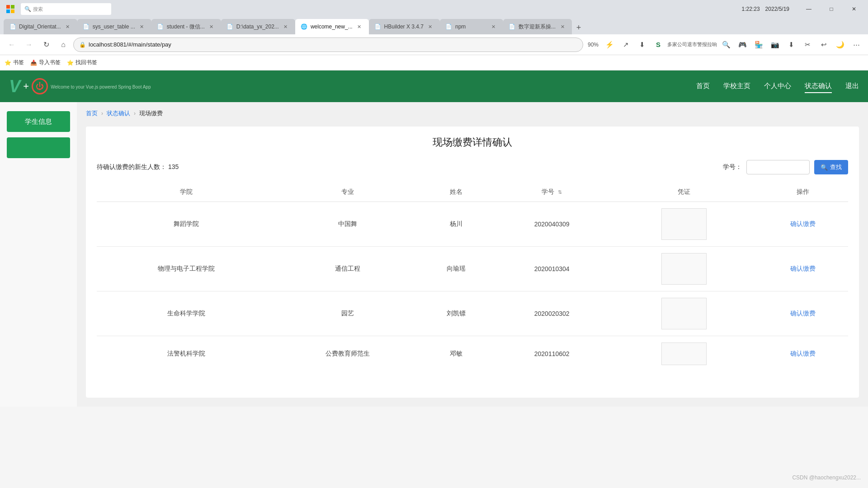 This screenshot has width=868, height=488. Describe the element at coordinates (114, 27) in the screenshot. I see `tab-sys-user: 📄 sys_user_table ... ✕` at that location.